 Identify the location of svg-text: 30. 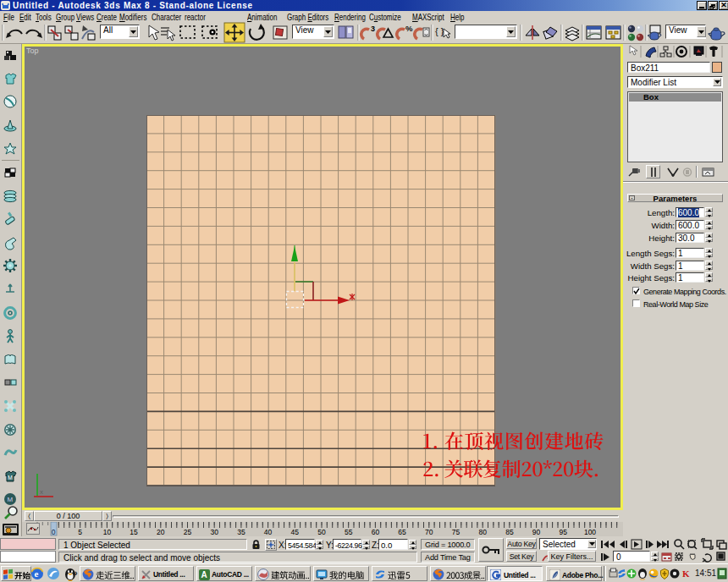
(214, 532).